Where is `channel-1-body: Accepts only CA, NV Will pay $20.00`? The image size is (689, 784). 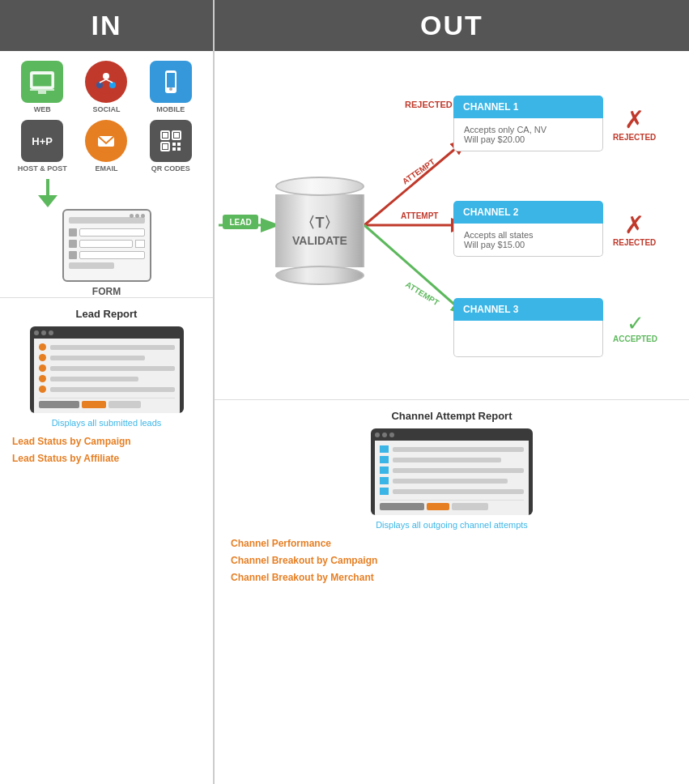 channel-1-body: Accepts only CA, NV Will pay $20.00 is located at coordinates (528, 134).